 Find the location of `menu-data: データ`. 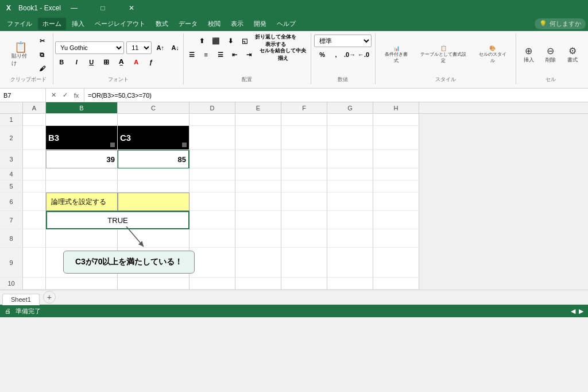

menu-data: データ is located at coordinates (188, 24).